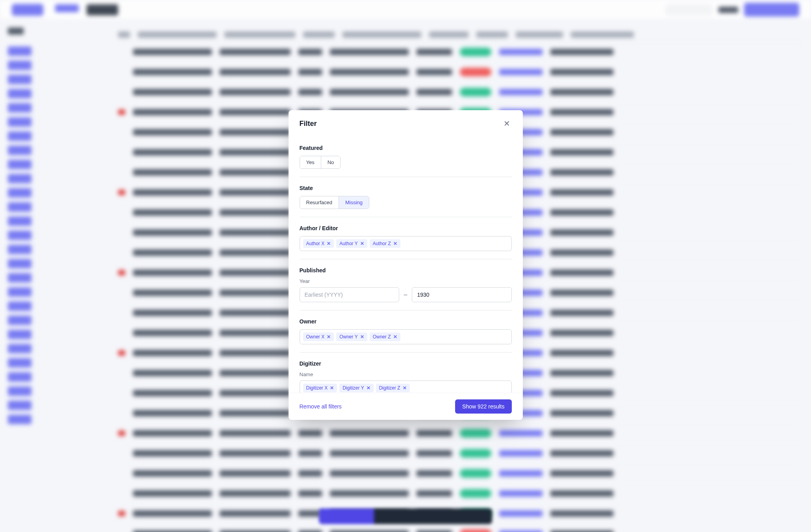 The width and height of the screenshot is (811, 532). What do you see at coordinates (406, 364) in the screenshot?
I see `digitizer-label: Digitizer` at bounding box center [406, 364].